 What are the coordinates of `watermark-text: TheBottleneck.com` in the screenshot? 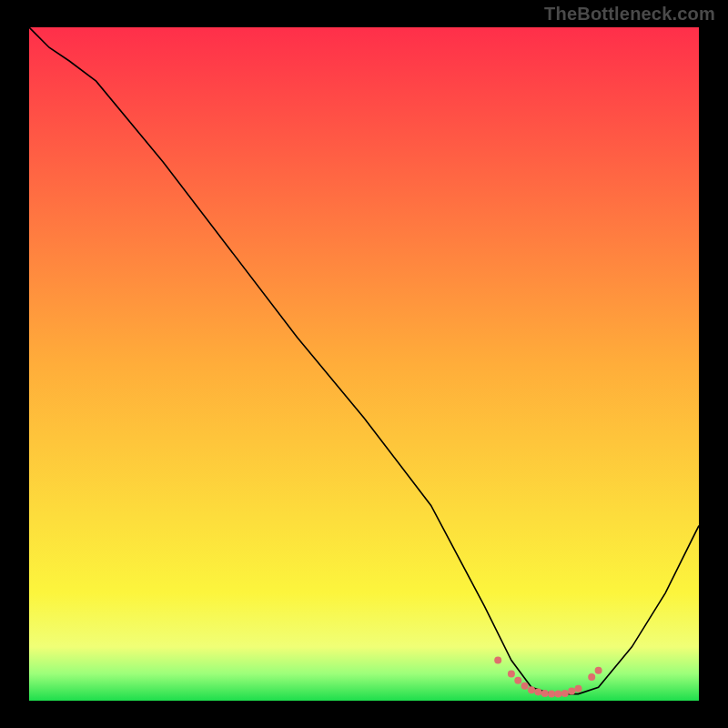 It's located at (630, 15).